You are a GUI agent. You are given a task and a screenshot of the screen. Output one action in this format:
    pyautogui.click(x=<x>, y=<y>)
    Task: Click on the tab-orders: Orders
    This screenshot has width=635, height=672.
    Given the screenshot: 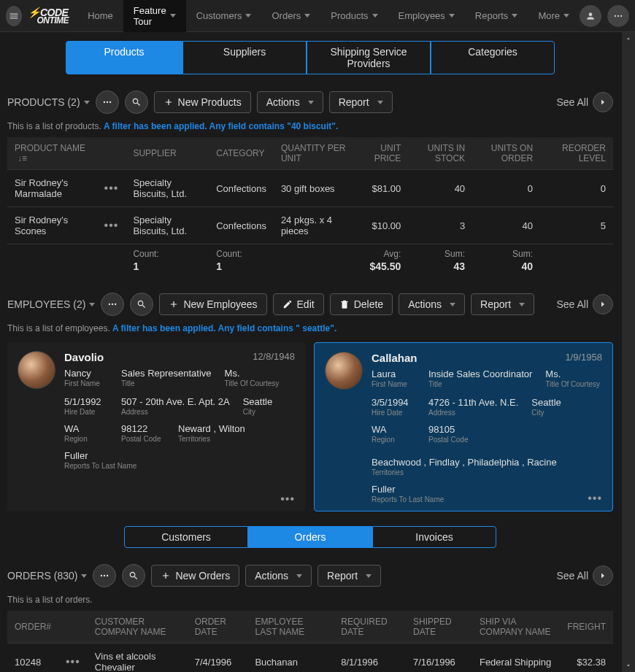 What is the action you would take?
    pyautogui.click(x=310, y=537)
    